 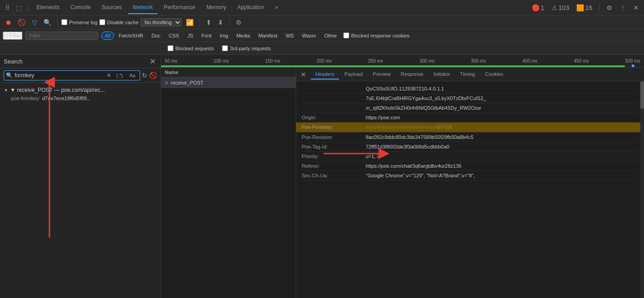 What do you see at coordinates (48, 22) in the screenshot?
I see `search-button: 🔍` at bounding box center [48, 22].